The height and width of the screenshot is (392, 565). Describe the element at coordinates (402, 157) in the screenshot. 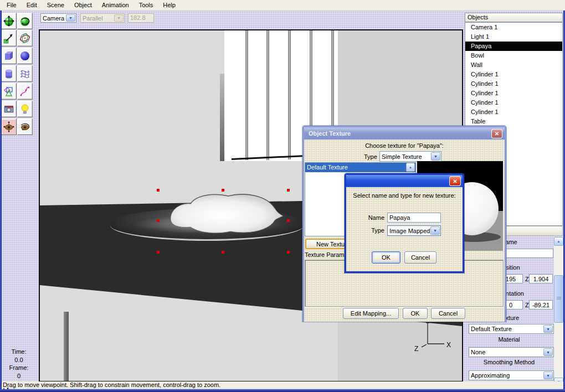

I see `texture-type-value: Simple Texture` at that location.